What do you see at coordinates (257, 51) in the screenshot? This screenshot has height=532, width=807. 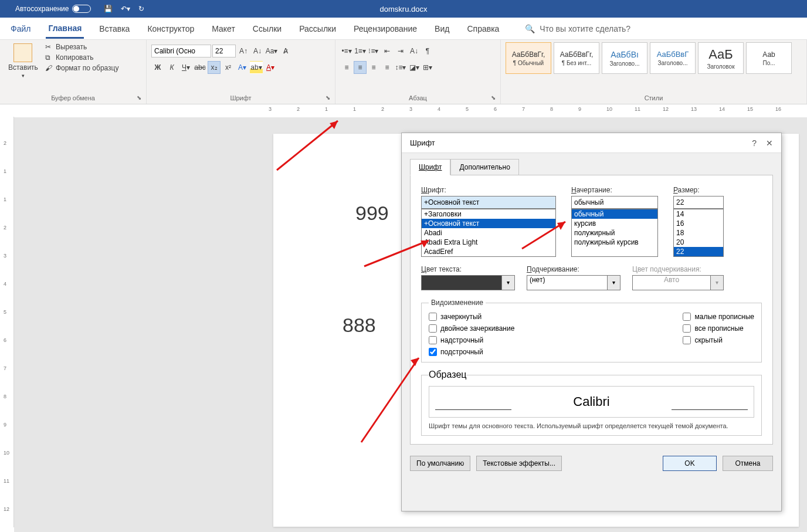 I see `shrink-font-icon: A↓` at bounding box center [257, 51].